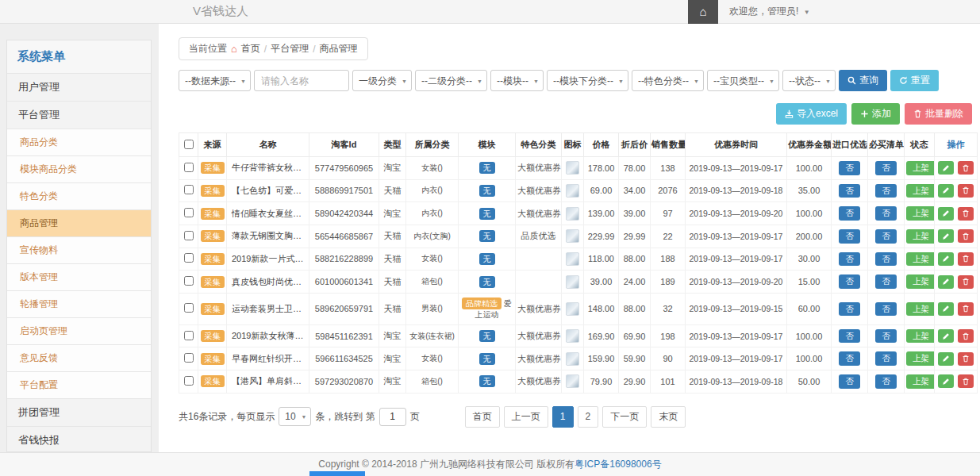 Image resolution: width=980 pixels, height=476 pixels. I want to click on sidebar-menu-item: 平台管理, so click(79, 114).